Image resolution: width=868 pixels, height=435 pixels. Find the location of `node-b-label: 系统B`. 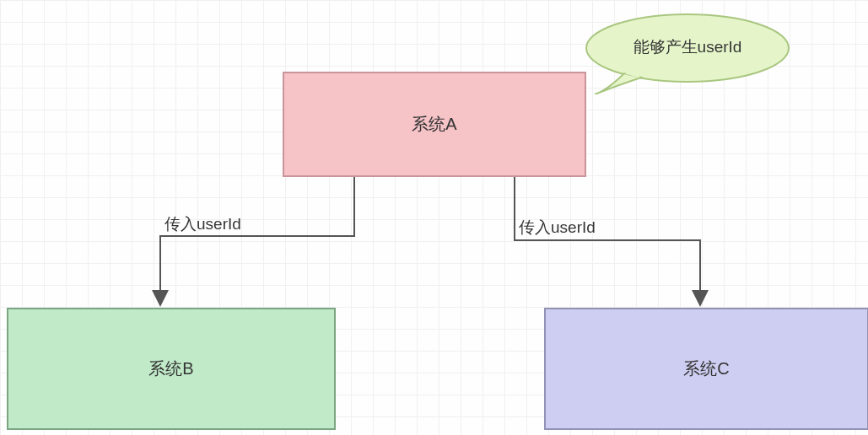

node-b-label: 系统B is located at coordinates (170, 369).